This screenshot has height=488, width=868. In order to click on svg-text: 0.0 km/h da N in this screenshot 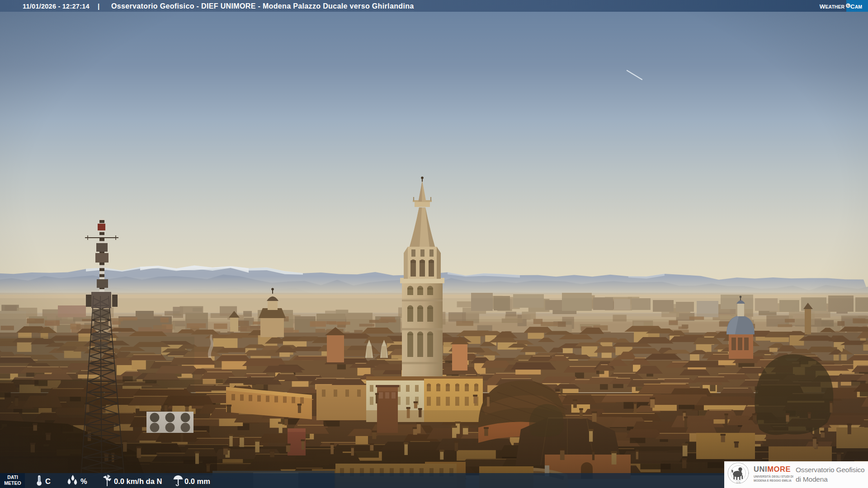, I will do `click(138, 481)`.